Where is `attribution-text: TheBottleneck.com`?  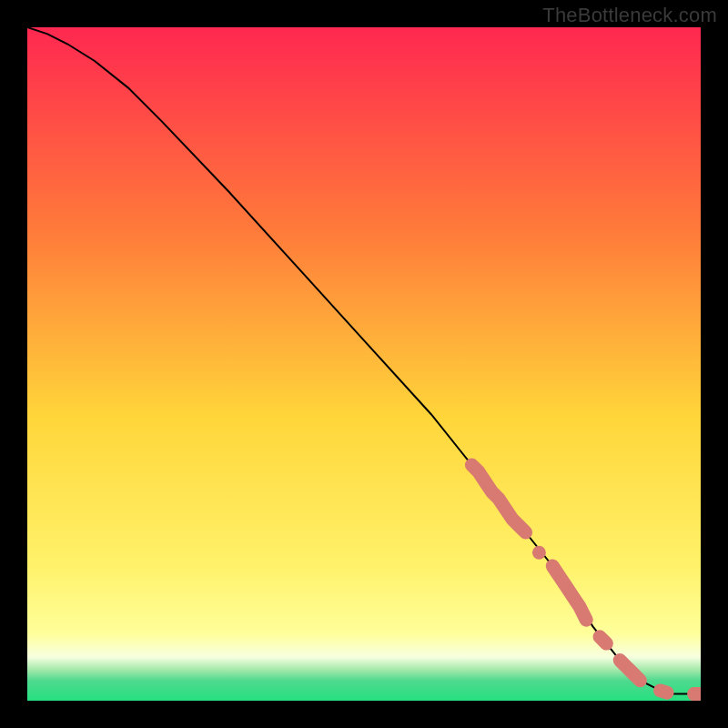
attribution-text: TheBottleneck.com is located at coordinates (630, 15).